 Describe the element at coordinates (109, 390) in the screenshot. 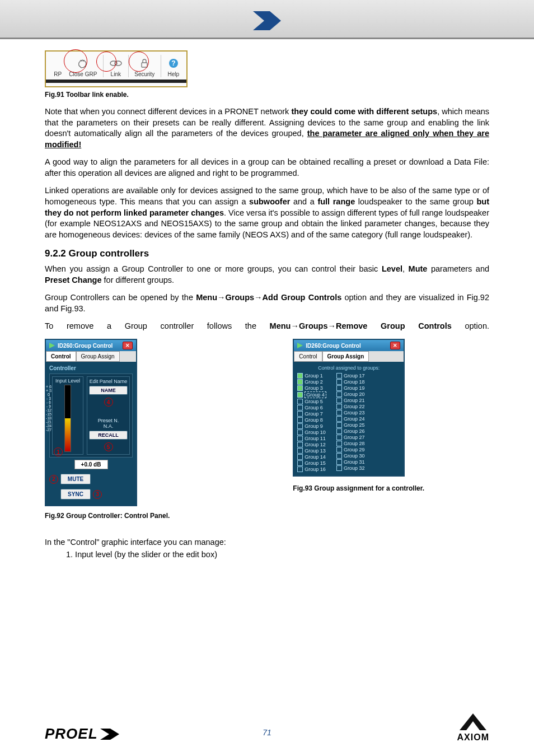

I see `name-button: NAME` at that location.